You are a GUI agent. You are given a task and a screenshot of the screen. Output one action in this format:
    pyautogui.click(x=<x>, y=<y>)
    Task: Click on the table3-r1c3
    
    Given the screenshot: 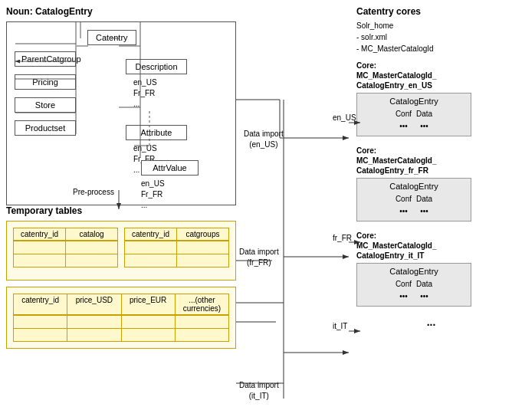 What is the action you would take?
    pyautogui.click(x=149, y=322)
    